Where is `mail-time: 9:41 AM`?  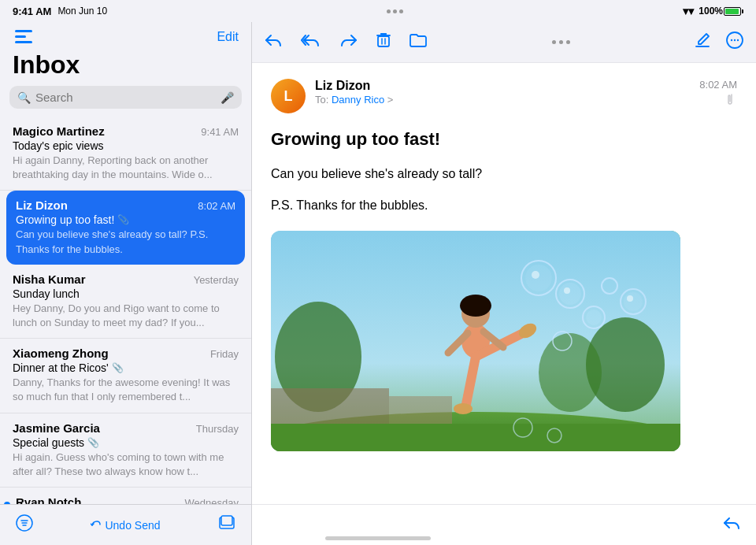
mail-time: 9:41 AM is located at coordinates (220, 132).